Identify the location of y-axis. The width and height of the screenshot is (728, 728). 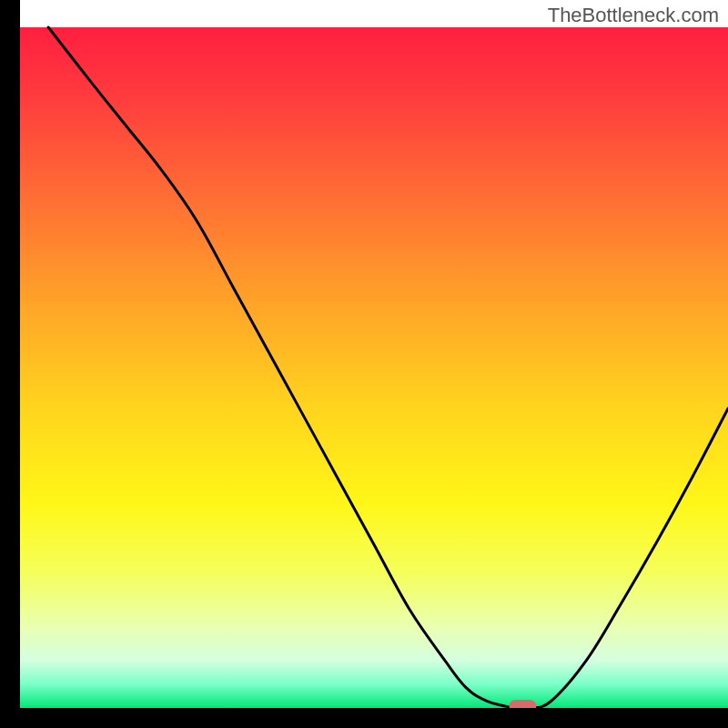
(10, 364).